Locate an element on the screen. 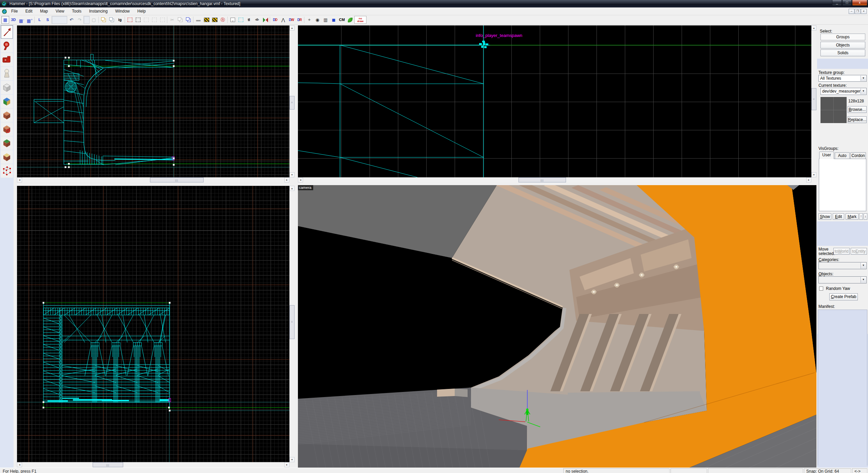  overlay-tool is located at coordinates (7, 143).